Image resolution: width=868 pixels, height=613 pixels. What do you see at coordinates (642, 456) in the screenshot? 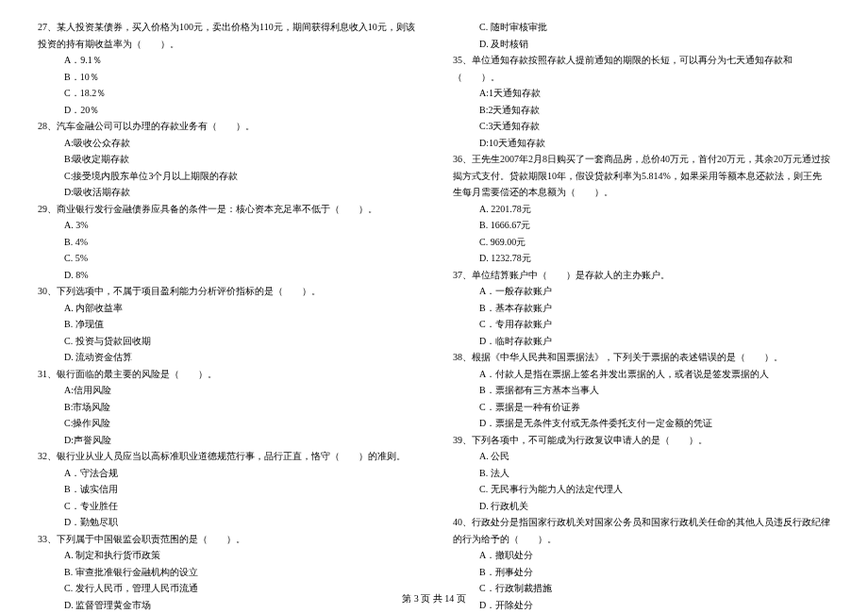
I see `q39-a: A. 公民` at bounding box center [642, 456].